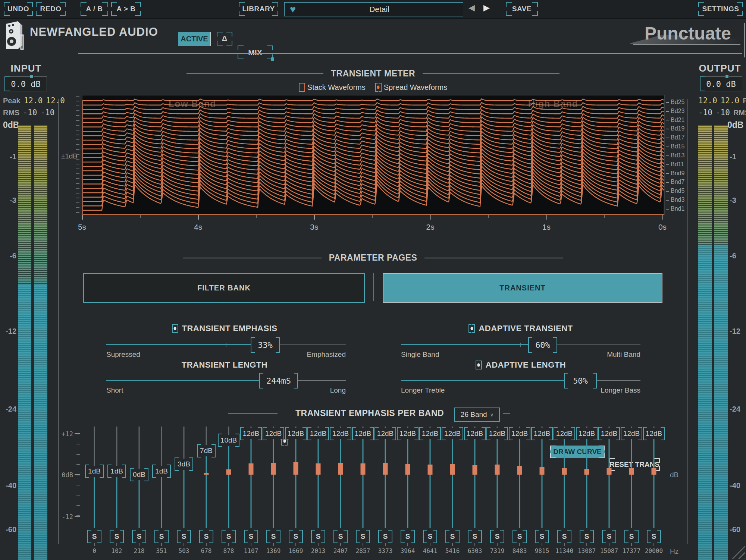 The height and width of the screenshot is (560, 746). I want to click on library-button: LIBRARY, so click(258, 9).